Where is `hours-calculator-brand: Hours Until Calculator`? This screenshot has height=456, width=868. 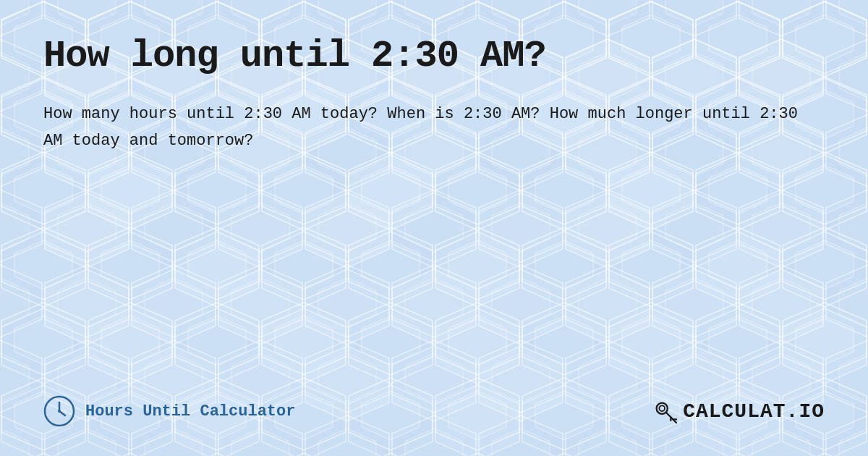 hours-calculator-brand: Hours Until Calculator is located at coordinates (169, 411).